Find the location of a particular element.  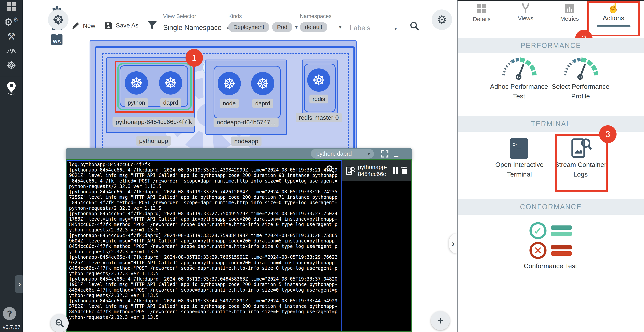

namespaces-filter: Namespaces default ▾ is located at coordinates (320, 22).